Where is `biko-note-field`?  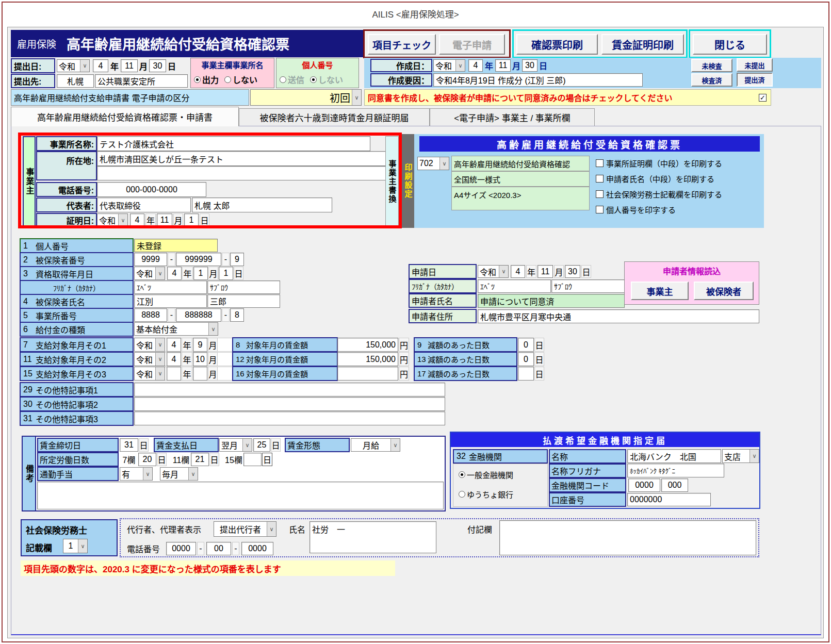 biko-note-field is located at coordinates (240, 496).